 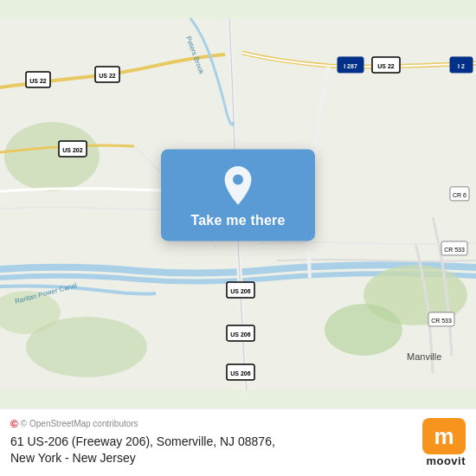 What do you see at coordinates (446, 460) in the screenshot?
I see `moovit-text: moovit` at bounding box center [446, 460].